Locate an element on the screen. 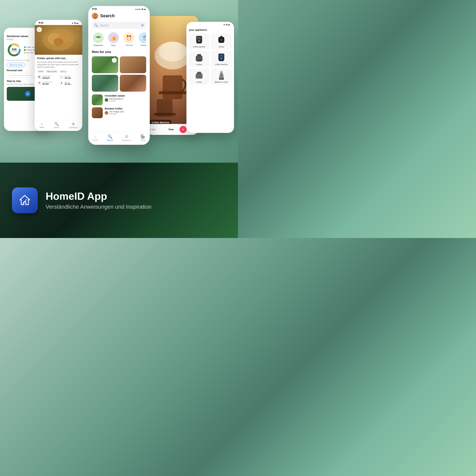 The image size is (476, 476). recipe-description: You and your family love potatoes but yo… is located at coordinates (59, 65).